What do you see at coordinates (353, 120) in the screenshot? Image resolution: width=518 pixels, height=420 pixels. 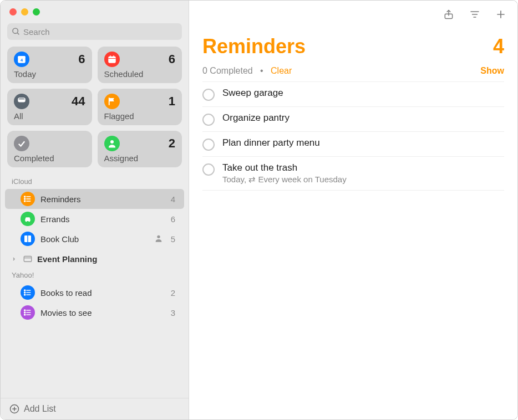 I see `reminder-item: Organize pantry` at bounding box center [353, 120].